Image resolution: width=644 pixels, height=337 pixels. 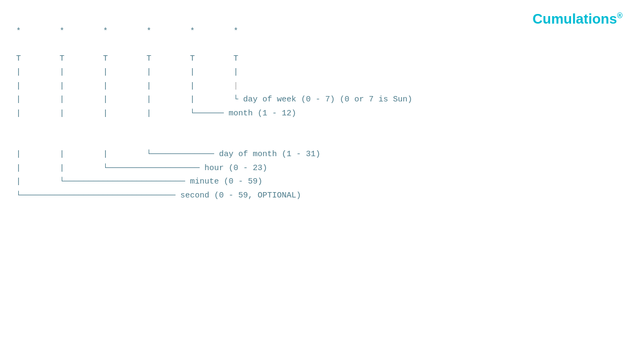 What do you see at coordinates (127, 86) in the screenshot?
I see `pipe-row-2: | | | | | |` at bounding box center [127, 86].